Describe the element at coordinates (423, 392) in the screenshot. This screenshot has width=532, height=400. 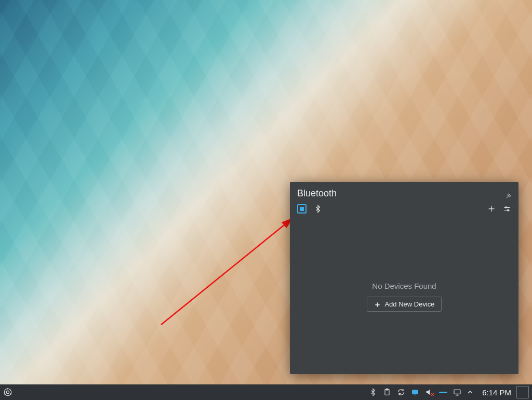
I see `system-tray: ✕` at that location.